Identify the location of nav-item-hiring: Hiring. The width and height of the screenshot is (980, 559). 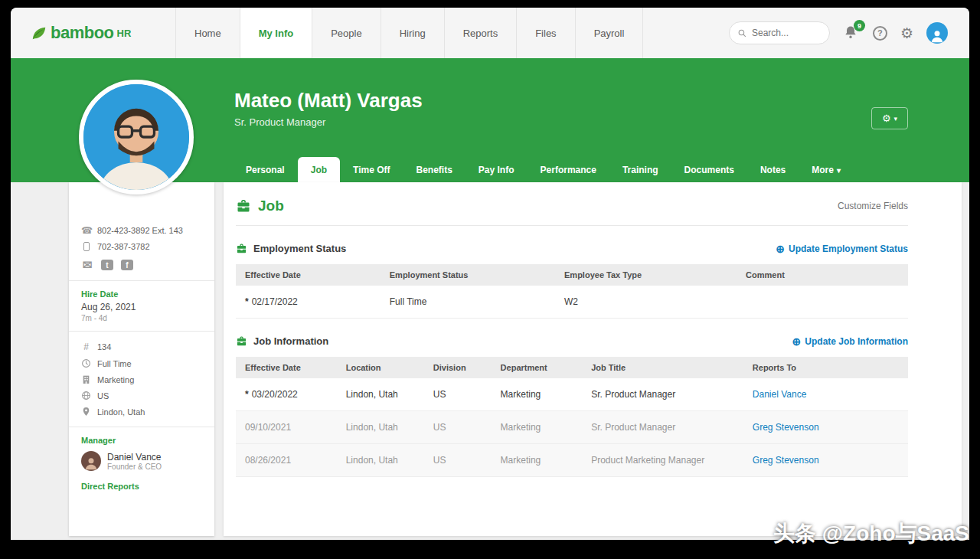
(412, 33).